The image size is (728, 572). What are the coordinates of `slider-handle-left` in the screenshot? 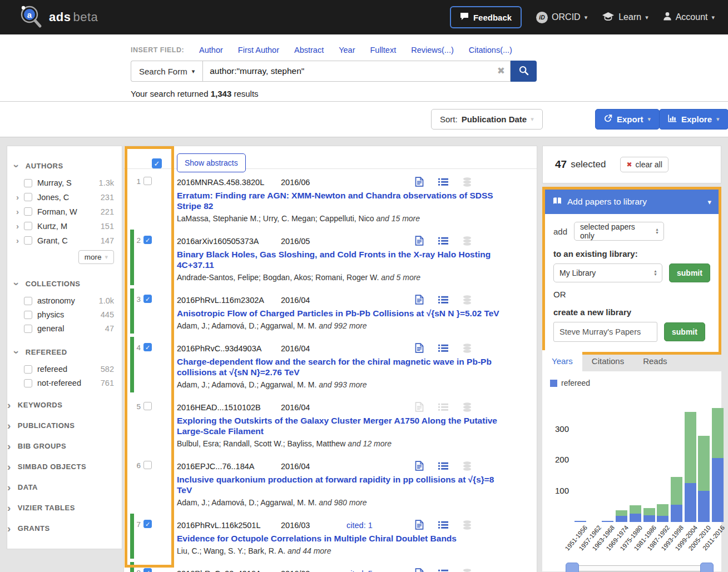 It's located at (572, 567).